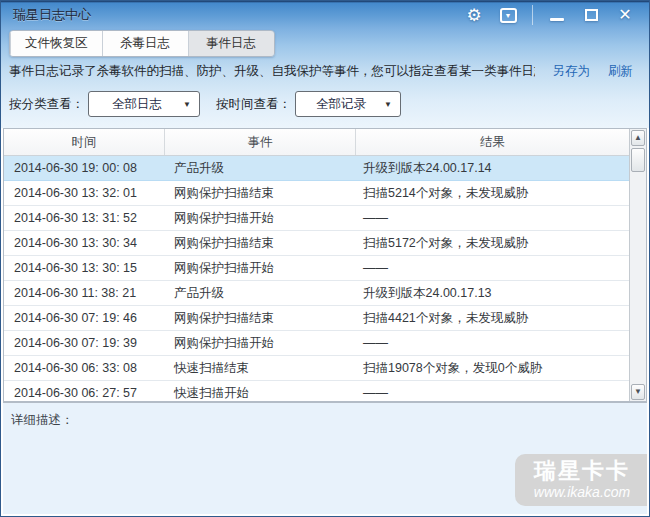 The width and height of the screenshot is (650, 517). What do you see at coordinates (56, 44) in the screenshot?
I see `tab-item: 文件恢复区` at bounding box center [56, 44].